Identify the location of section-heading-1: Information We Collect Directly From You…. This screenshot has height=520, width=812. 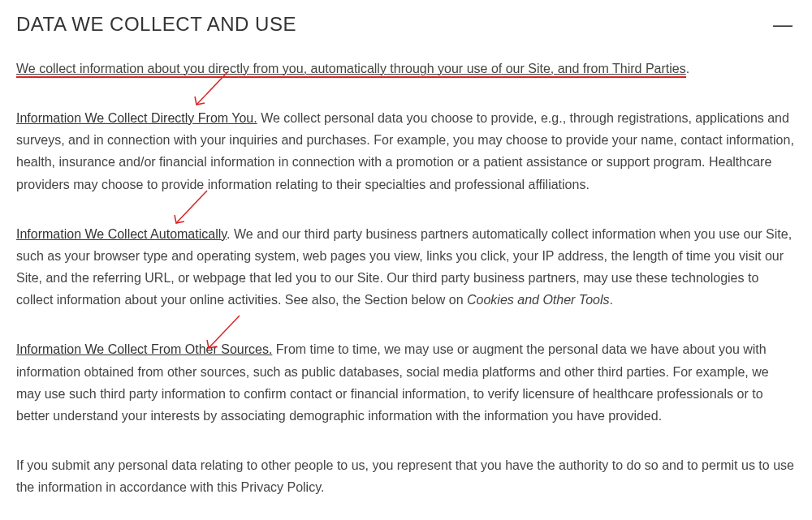
(136, 118).